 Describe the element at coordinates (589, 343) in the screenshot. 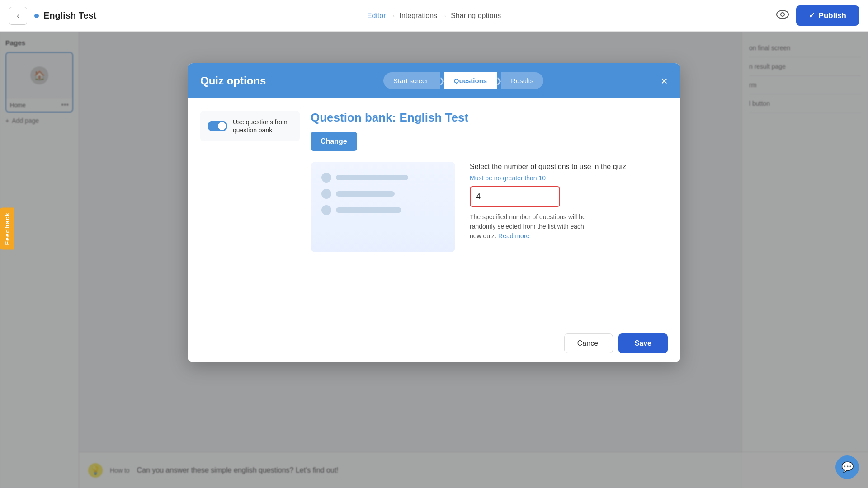

I see `cancel-button: Cancel` at that location.